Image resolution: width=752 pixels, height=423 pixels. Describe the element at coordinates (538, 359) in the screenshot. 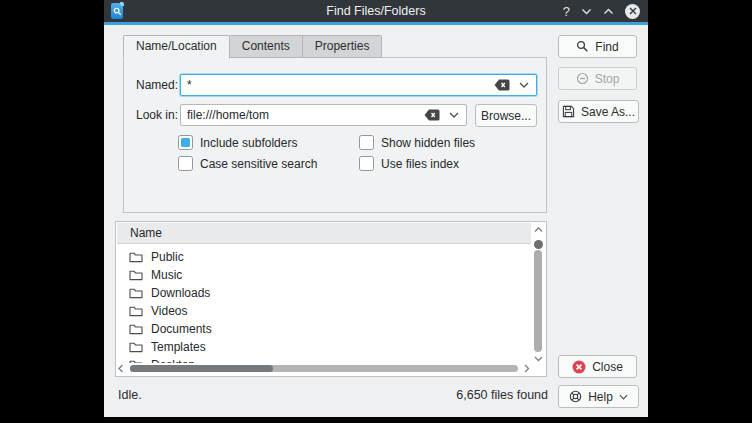

I see `scroll-down-icon` at that location.